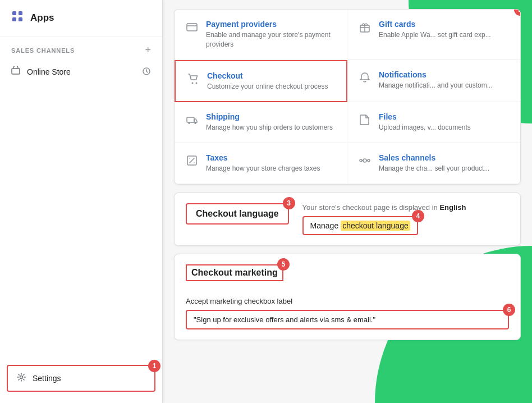 The image size is (532, 403). What do you see at coordinates (434, 163) in the screenshot?
I see `sales-channels-text: Sales channels Manage the cha... sell yo…` at bounding box center [434, 163].